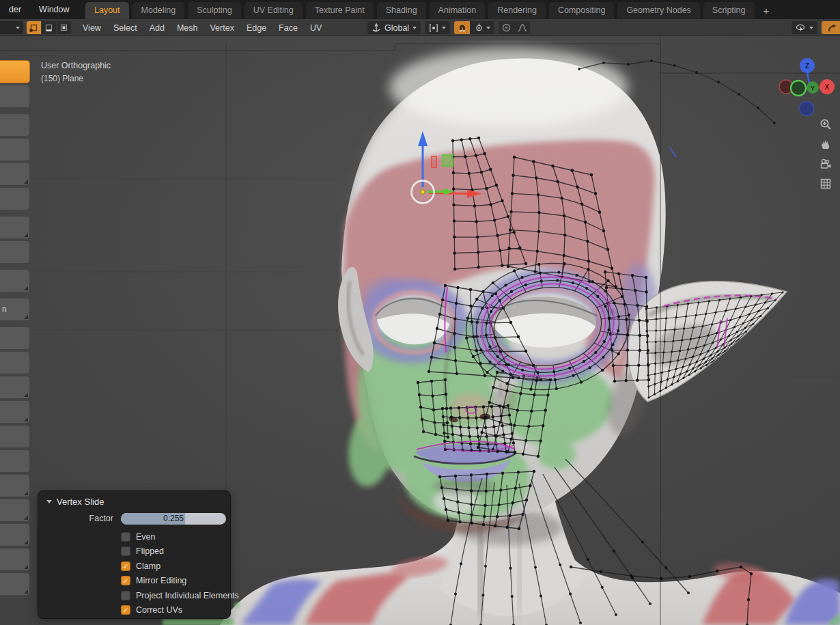 This screenshot has width=840, height=625. I want to click on chevron-down-icon, so click(811, 28).